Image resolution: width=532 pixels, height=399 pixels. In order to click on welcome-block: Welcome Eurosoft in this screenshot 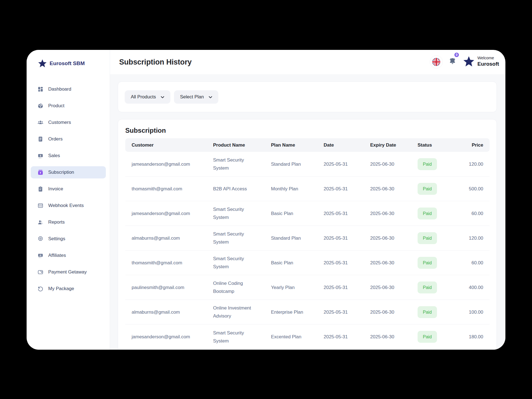, I will do `click(488, 62)`.